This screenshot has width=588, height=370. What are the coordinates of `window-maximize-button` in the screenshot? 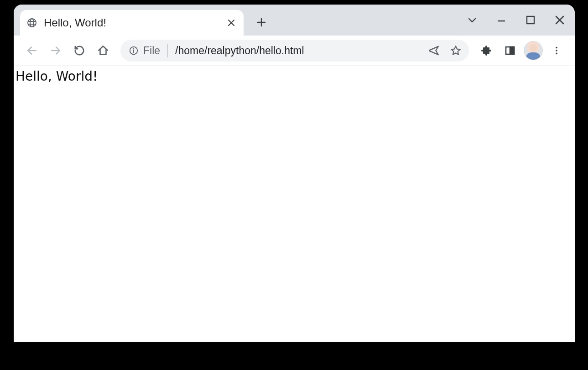 It's located at (531, 20).